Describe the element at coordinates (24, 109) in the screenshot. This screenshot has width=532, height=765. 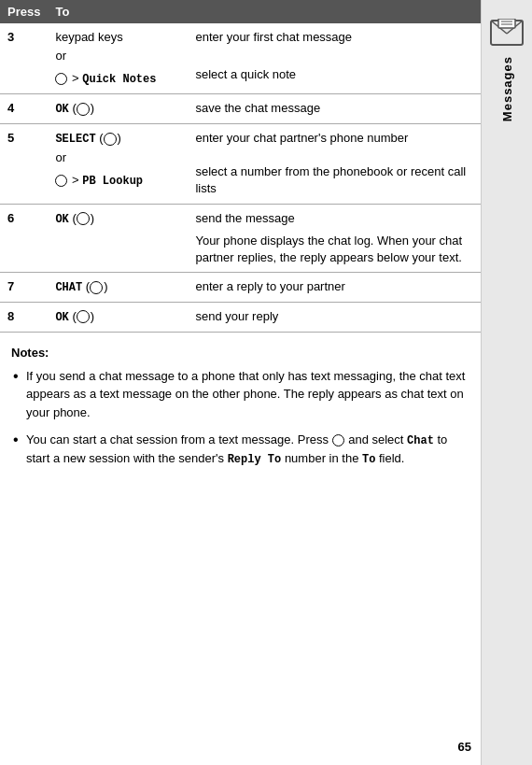
I see `row-number: 4` at that location.